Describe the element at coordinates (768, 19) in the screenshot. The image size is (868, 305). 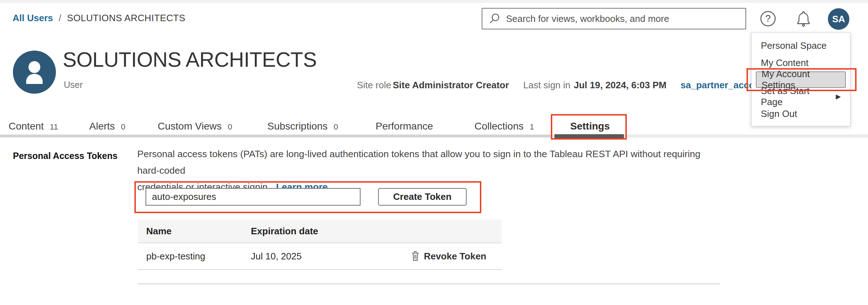
I see `help-icon: ?` at that location.